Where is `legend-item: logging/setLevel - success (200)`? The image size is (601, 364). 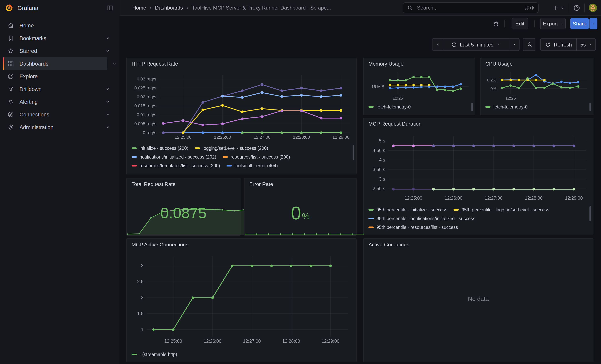 legend-item: logging/setLevel - success (200) is located at coordinates (231, 148).